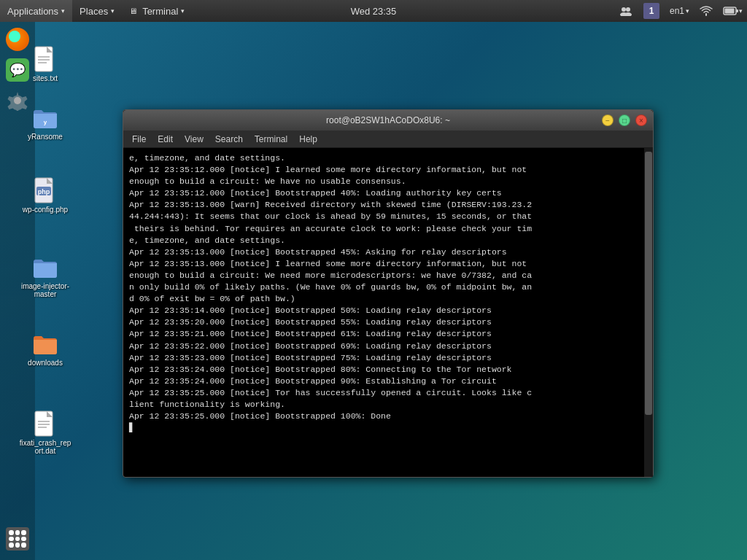 Image resolution: width=747 pixels, height=560 pixels. What do you see at coordinates (706, 11) in the screenshot?
I see `wifi-icon` at bounding box center [706, 11].